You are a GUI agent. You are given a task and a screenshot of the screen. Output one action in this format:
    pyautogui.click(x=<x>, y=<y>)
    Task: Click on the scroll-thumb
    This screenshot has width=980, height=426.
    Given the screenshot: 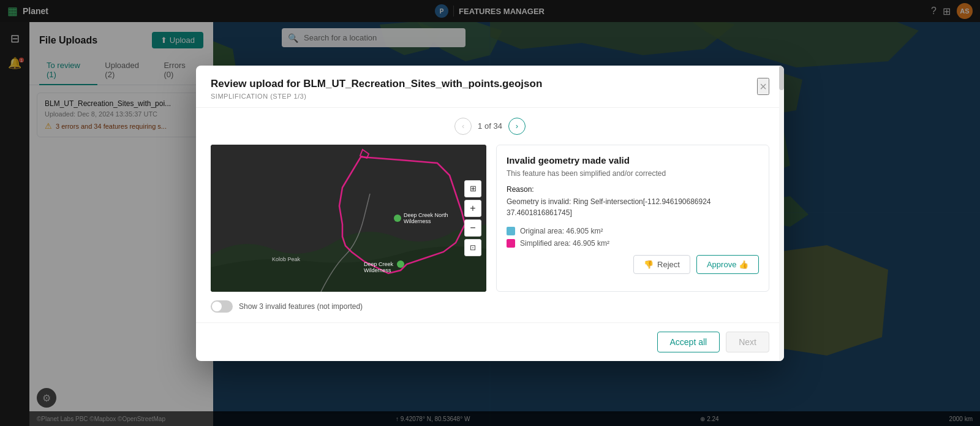 What is the action you would take?
    pyautogui.click(x=782, y=78)
    